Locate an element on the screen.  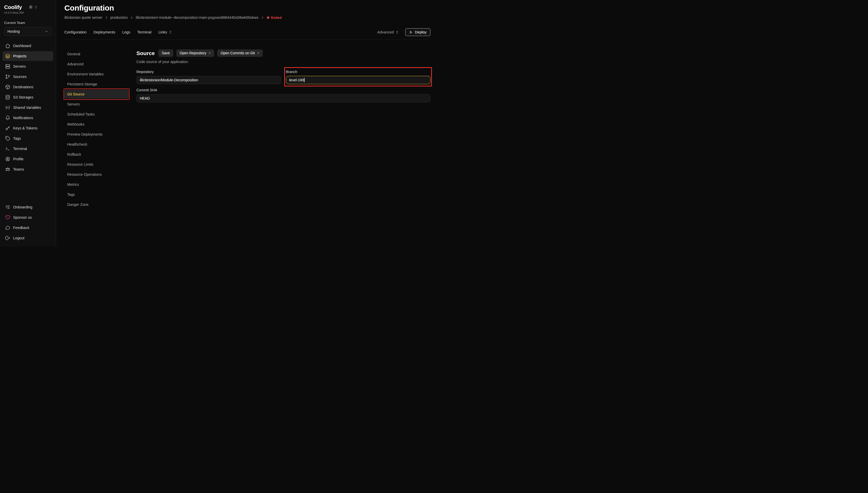
team-select: Hosting is located at coordinates (28, 31).